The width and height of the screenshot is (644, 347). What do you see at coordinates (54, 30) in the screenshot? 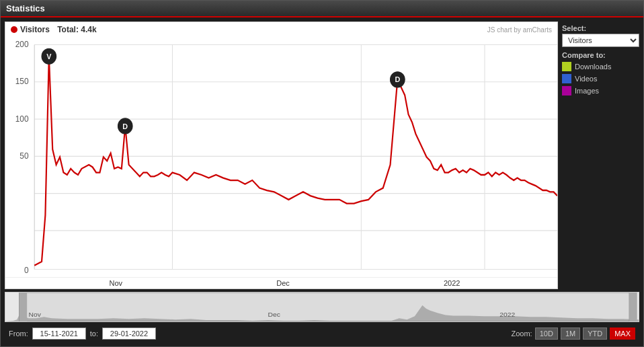
I see `visitors-legend: Visitors Total: 4.4k` at bounding box center [54, 30].